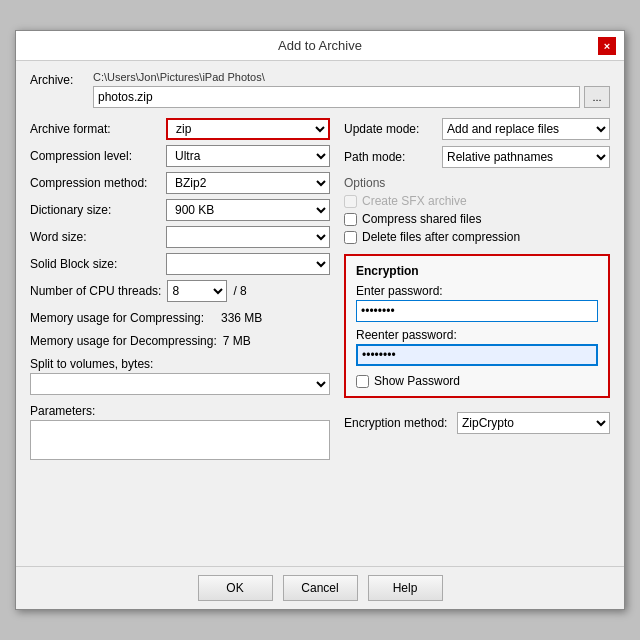 The image size is (640, 640). What do you see at coordinates (352, 90) in the screenshot?
I see `archive-path-col: C:\Users\Jon\Pictures\iPad Photos\ ...` at bounding box center [352, 90].